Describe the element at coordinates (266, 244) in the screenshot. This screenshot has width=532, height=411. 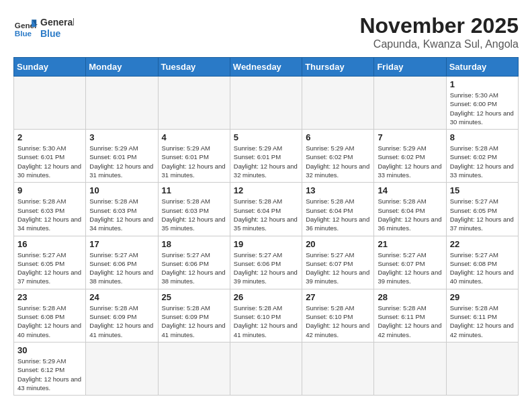
I see `day-number: 19` at that location.